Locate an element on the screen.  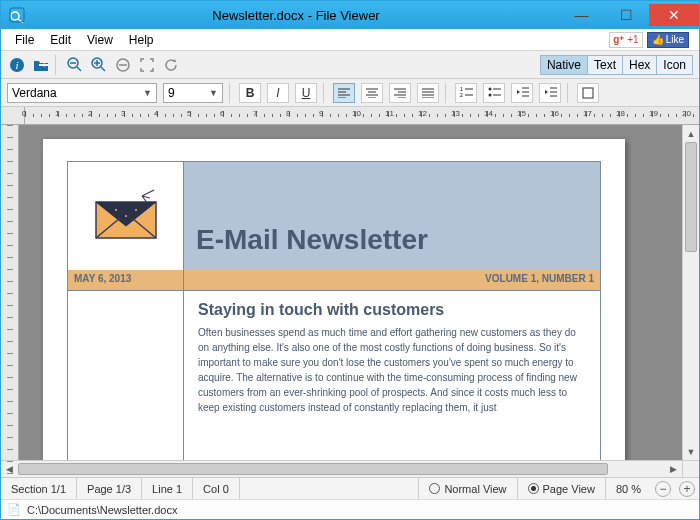
header-image is located at coordinates (126, 216).